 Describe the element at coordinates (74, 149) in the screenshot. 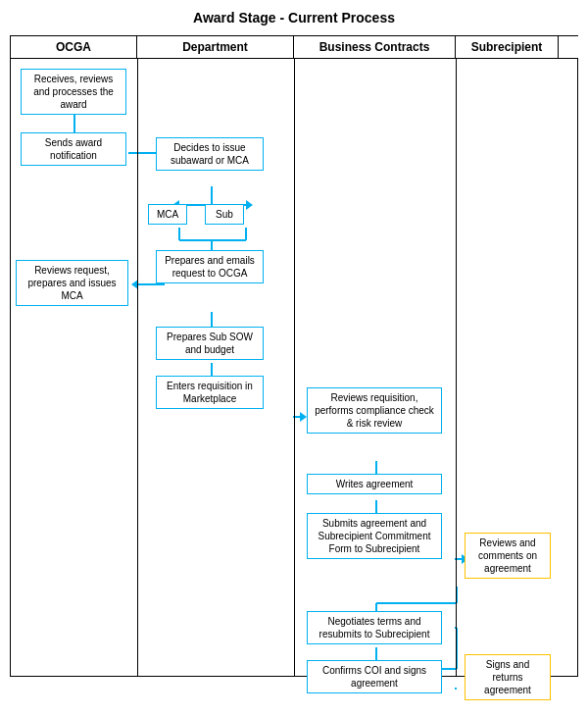

I see `ocga-box-2: Sends award notification` at that location.